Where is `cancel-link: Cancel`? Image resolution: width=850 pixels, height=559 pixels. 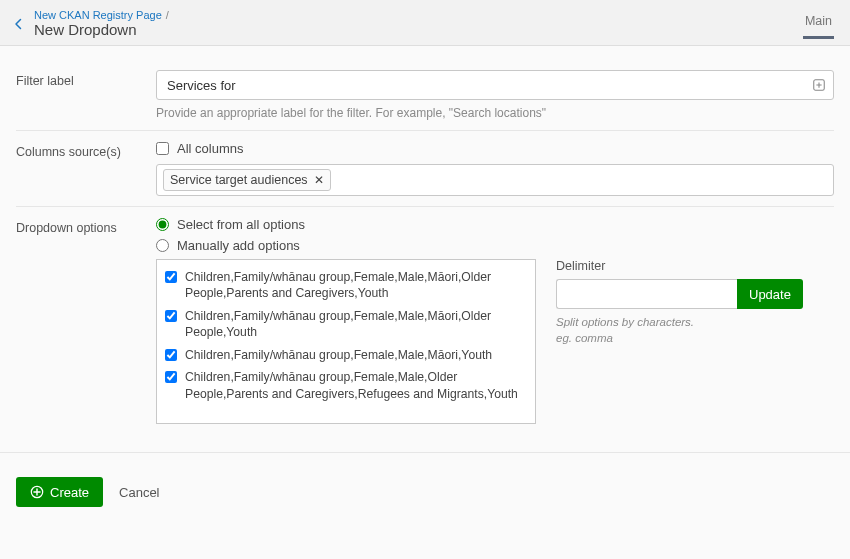 cancel-link: Cancel is located at coordinates (139, 492).